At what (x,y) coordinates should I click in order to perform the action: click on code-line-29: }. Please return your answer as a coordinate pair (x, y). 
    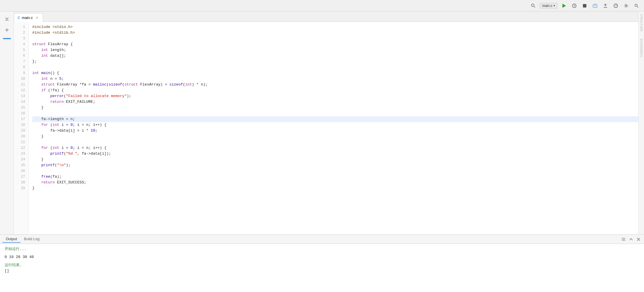
    Looking at the image, I should click on (335, 188).